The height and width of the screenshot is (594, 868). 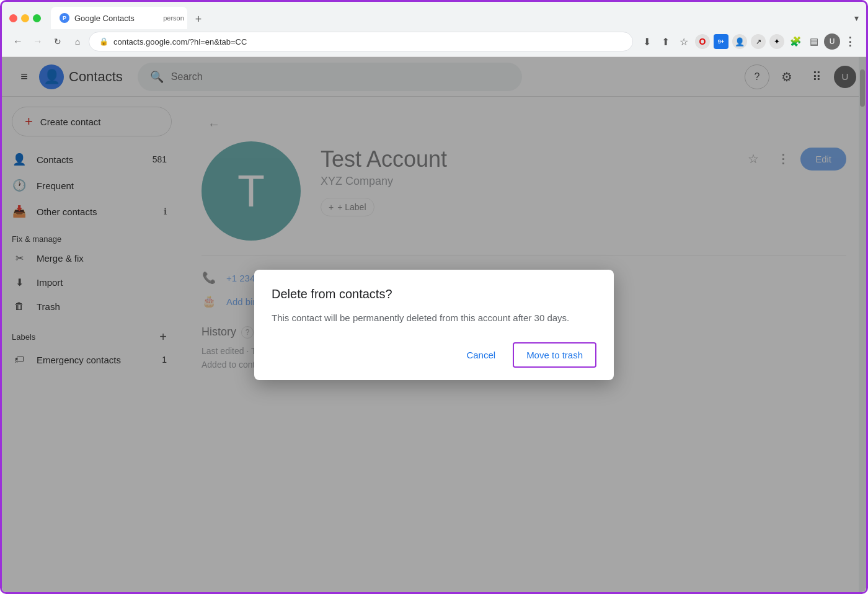 I want to click on cancel-button: Cancel, so click(x=481, y=355).